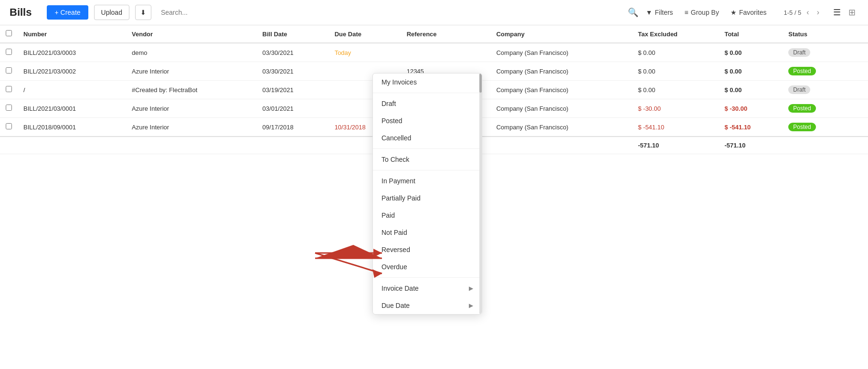 This screenshot has width=868, height=369. I want to click on cell-bill-date: 03/01/2021, so click(293, 109).